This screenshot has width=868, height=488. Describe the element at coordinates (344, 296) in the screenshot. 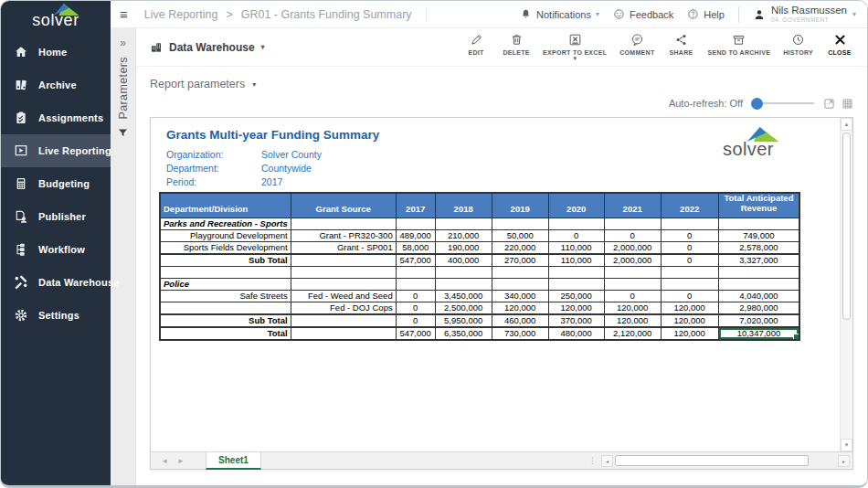

I see `table-cell: Fed - Weed and Seed` at that location.